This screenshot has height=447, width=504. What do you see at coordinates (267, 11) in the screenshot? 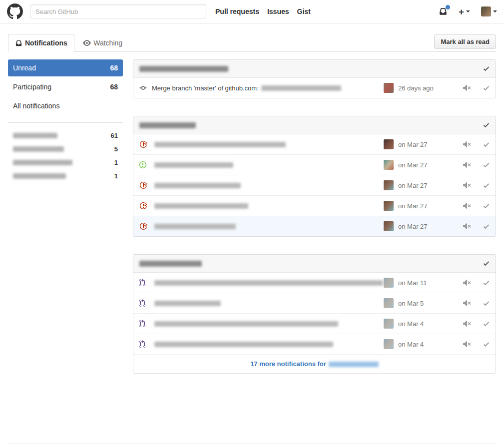
I see `top-nav: Pull requestsIssuesGist` at bounding box center [267, 11].